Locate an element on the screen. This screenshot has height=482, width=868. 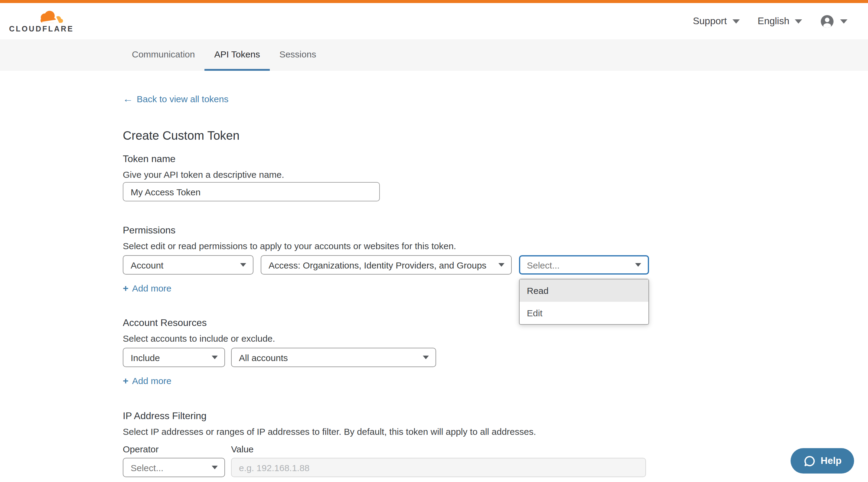
page-title: Create Custom Token is located at coordinates (495, 136).